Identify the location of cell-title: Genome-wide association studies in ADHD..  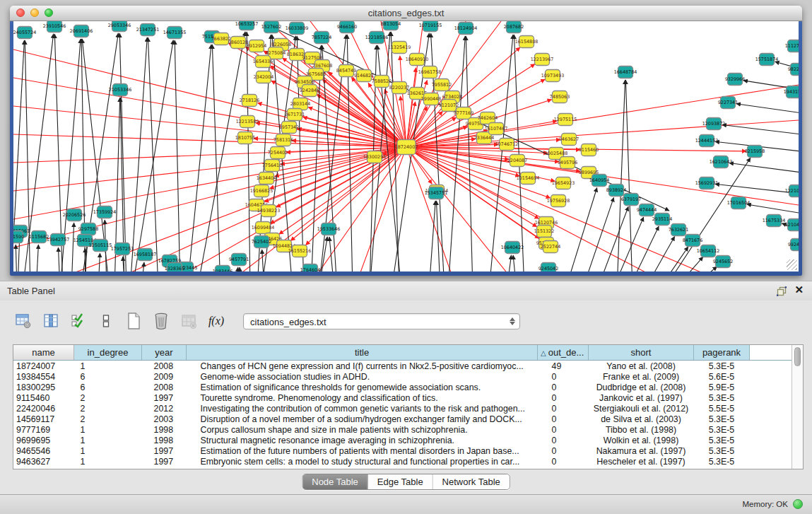
(362, 376).